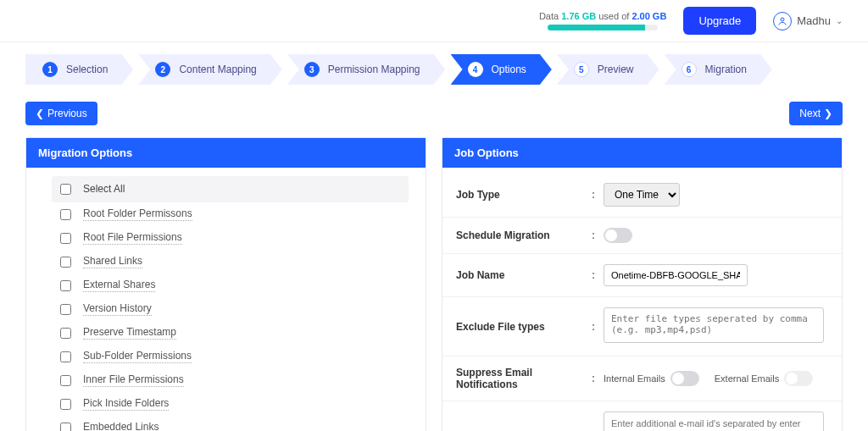 This screenshot has height=431, width=868. I want to click on option-label: Root Folder Permissons, so click(137, 214).